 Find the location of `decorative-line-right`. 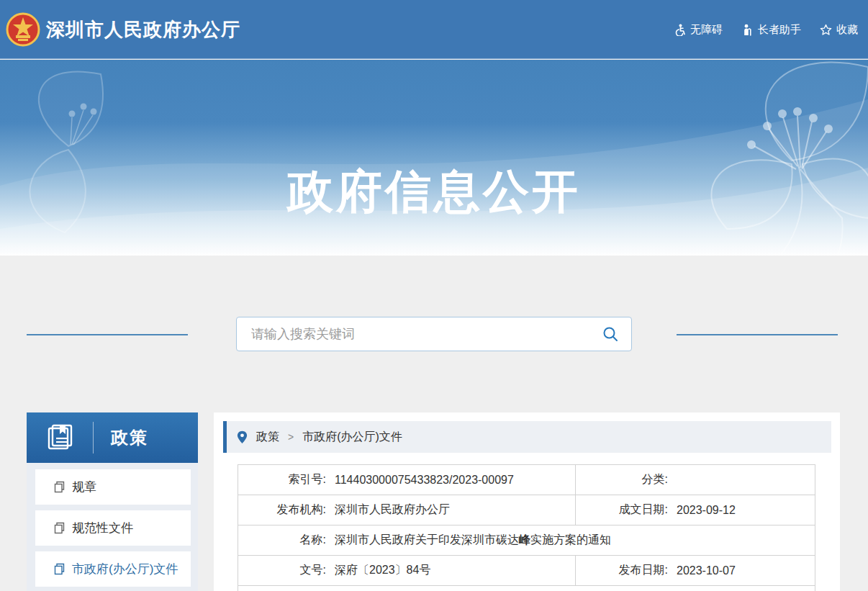

decorative-line-right is located at coordinates (757, 335).